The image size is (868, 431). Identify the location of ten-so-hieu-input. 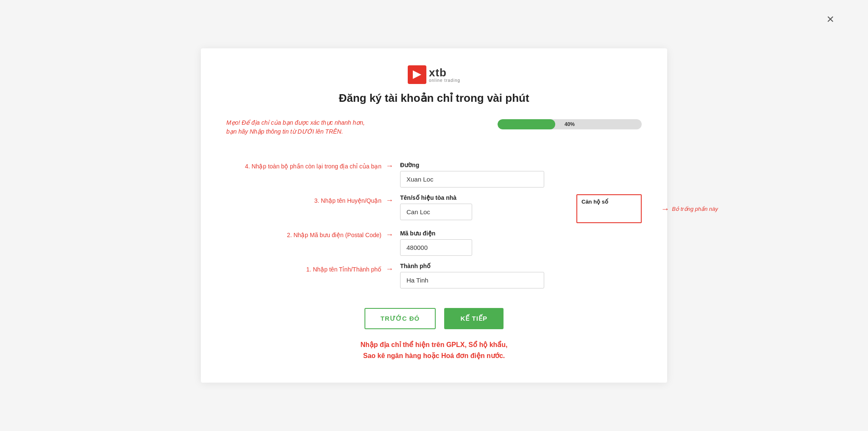
(436, 212).